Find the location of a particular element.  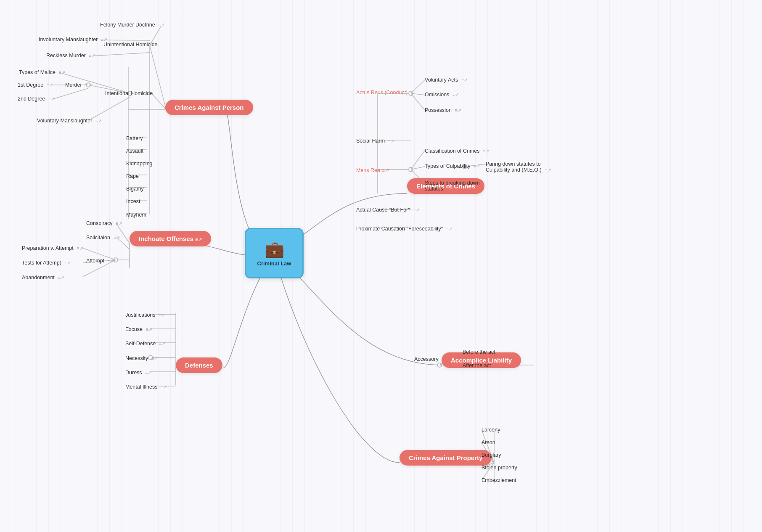

category-crimes-against-property: Crimes Against Property is located at coordinates (446, 458).